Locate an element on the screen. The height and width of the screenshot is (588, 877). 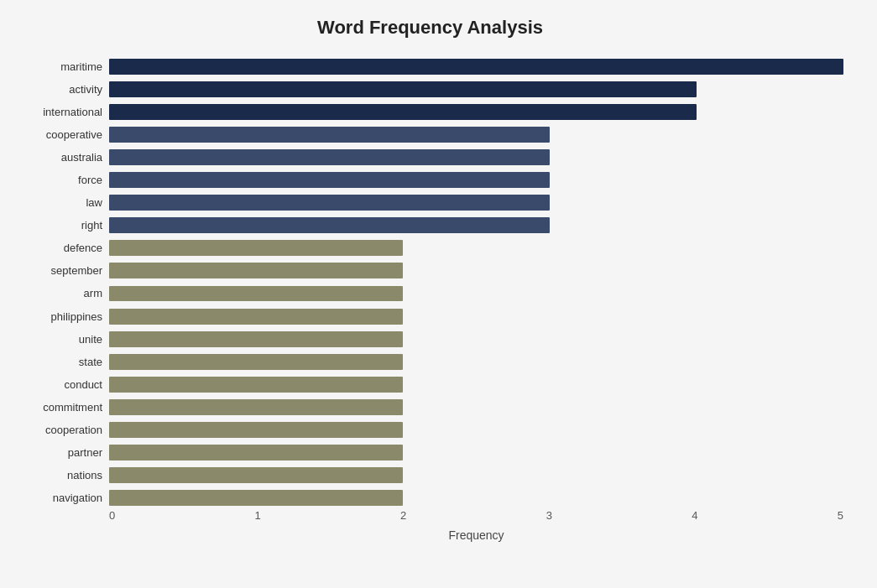
bar-label: law is located at coordinates (63, 203).